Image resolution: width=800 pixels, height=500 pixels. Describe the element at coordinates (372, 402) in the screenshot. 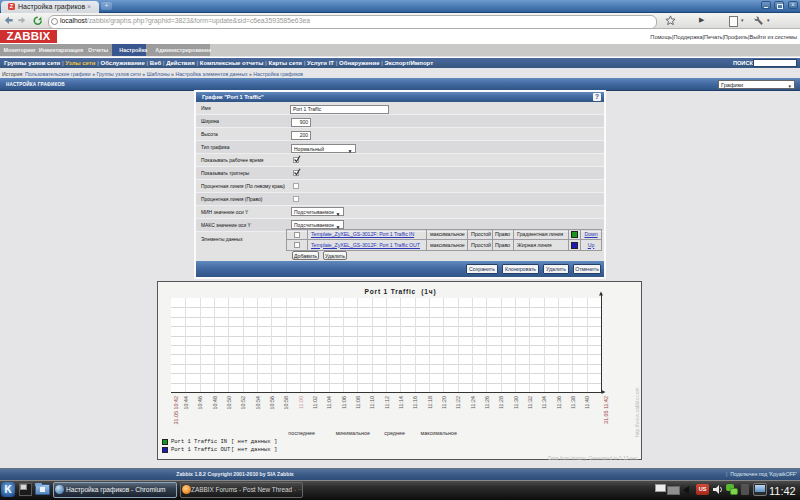

I see `svg-text: 11:10` at that location.